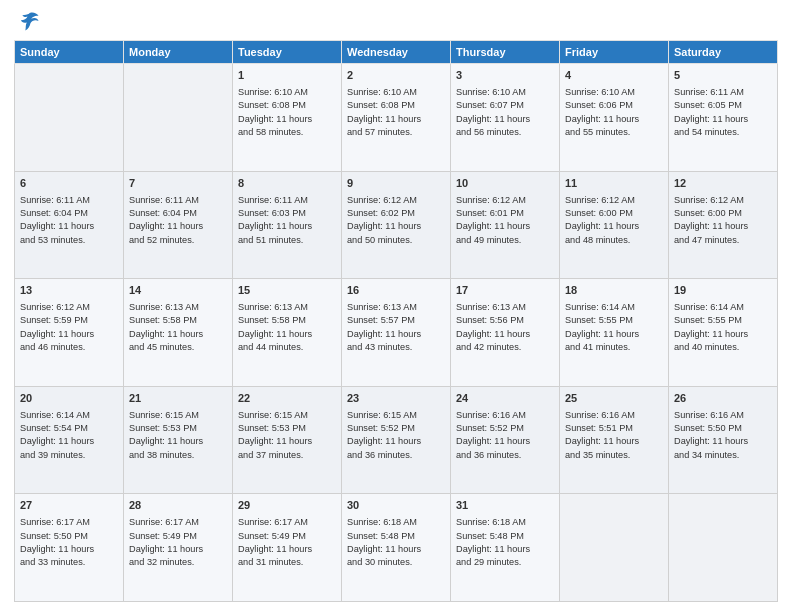 The height and width of the screenshot is (612, 792). Describe the element at coordinates (287, 506) in the screenshot. I see `day-number: 29` at that location.